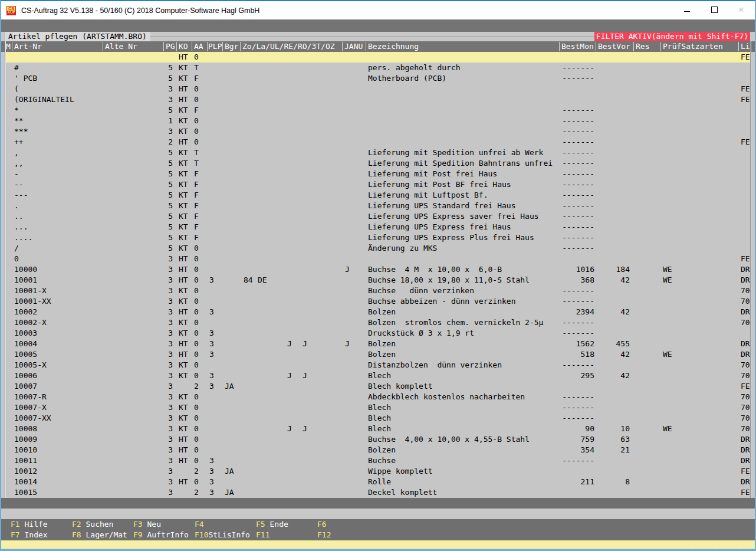  I want to click on cell-art: 10009, so click(58, 440).